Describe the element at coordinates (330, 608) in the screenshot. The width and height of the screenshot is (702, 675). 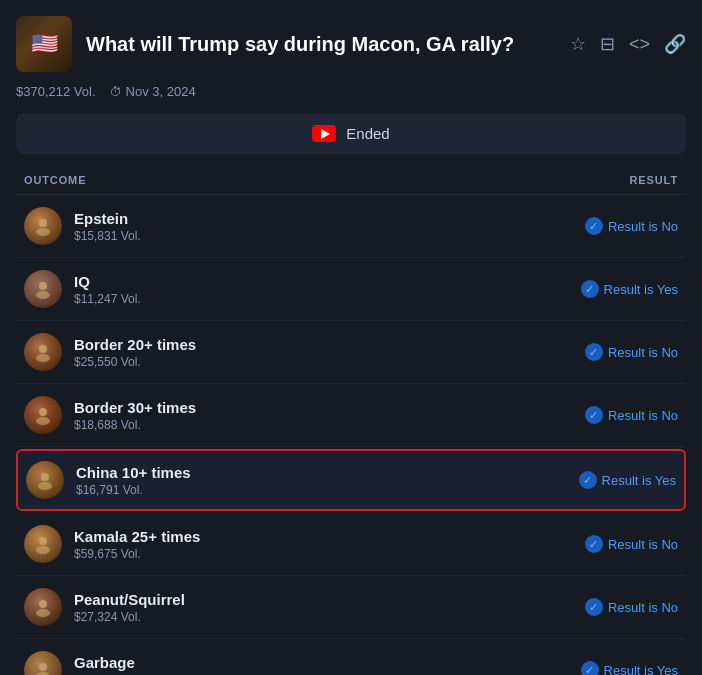
I see `outcome-info: Peanut/Squirrel $27,324 Vol.` at that location.